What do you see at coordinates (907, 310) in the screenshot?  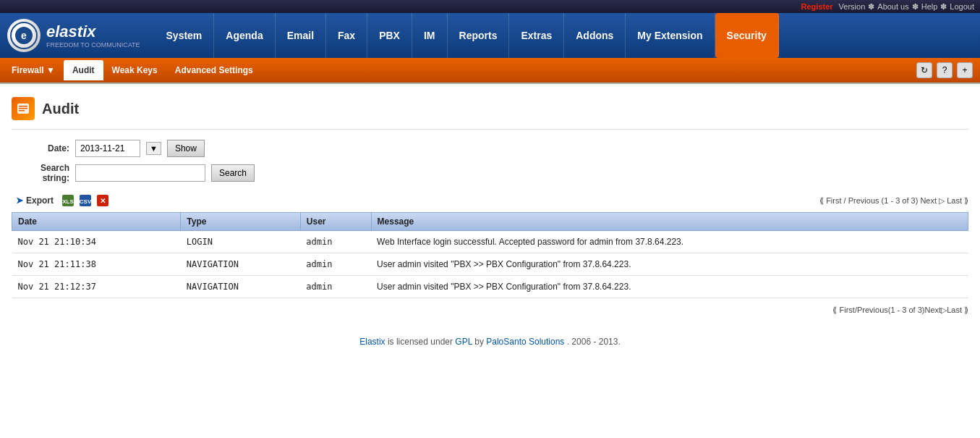 I see `pagination-info-bottom: (1 - 3 of 3)` at bounding box center [907, 310].